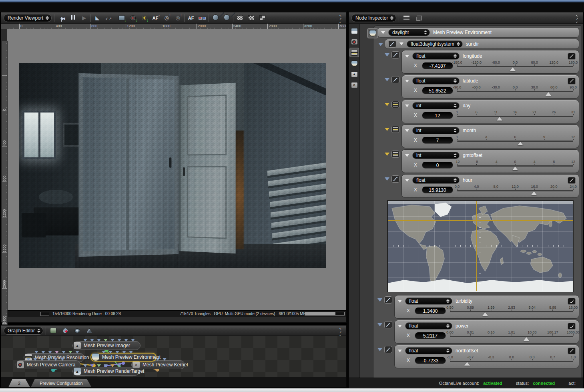 Image resolution: width=584 pixels, height=392 pixels. I want to click on param-slider: -180.0-120.0-60.00.060.0120.0180.0, so click(515, 66).